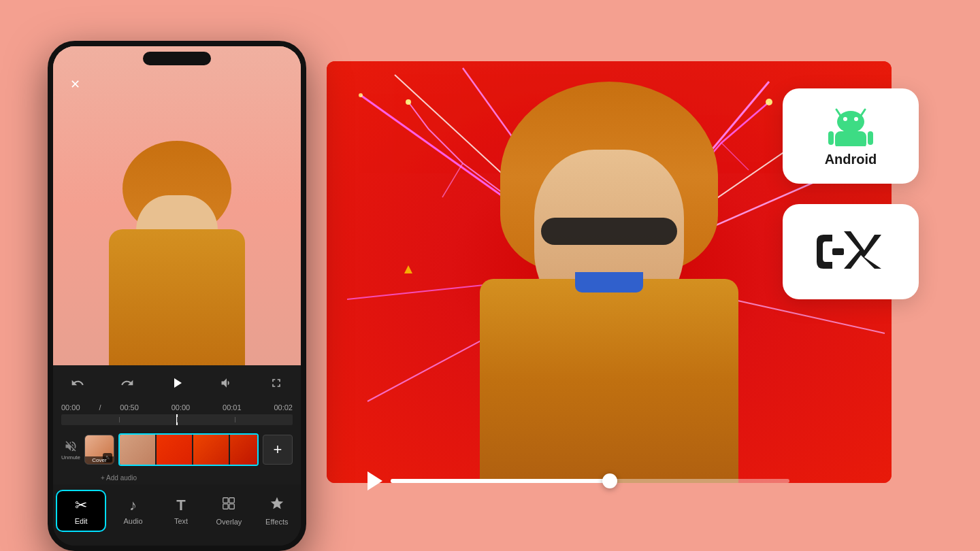  I want to click on tool-overlay: Overlay, so click(229, 511).